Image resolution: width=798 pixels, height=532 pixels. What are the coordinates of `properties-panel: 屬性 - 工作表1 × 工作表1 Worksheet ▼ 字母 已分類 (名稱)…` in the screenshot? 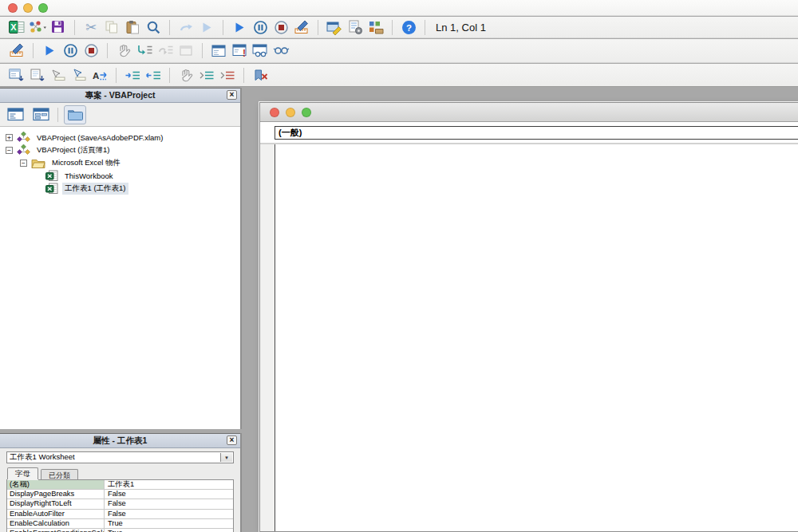 It's located at (121, 483).